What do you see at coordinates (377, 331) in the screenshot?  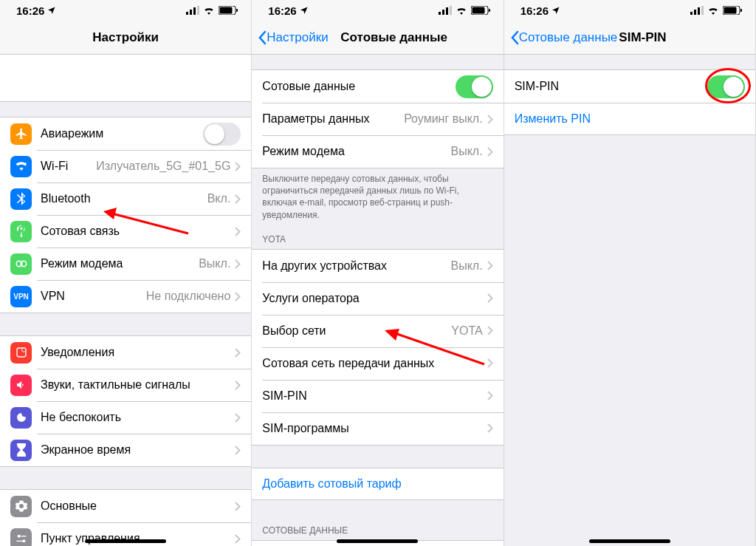 I see `row-network-selection: Выбор сети YOTA` at bounding box center [377, 331].